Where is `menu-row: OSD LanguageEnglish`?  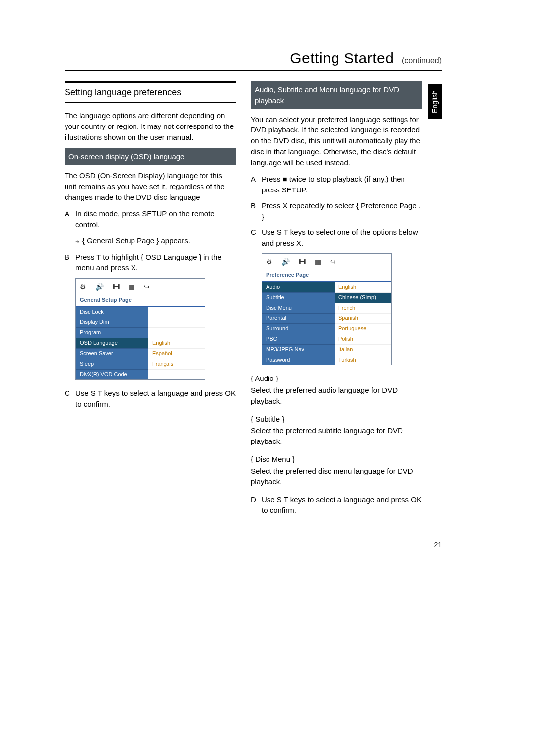 menu-row: OSD LanguageEnglish is located at coordinates (140, 343).